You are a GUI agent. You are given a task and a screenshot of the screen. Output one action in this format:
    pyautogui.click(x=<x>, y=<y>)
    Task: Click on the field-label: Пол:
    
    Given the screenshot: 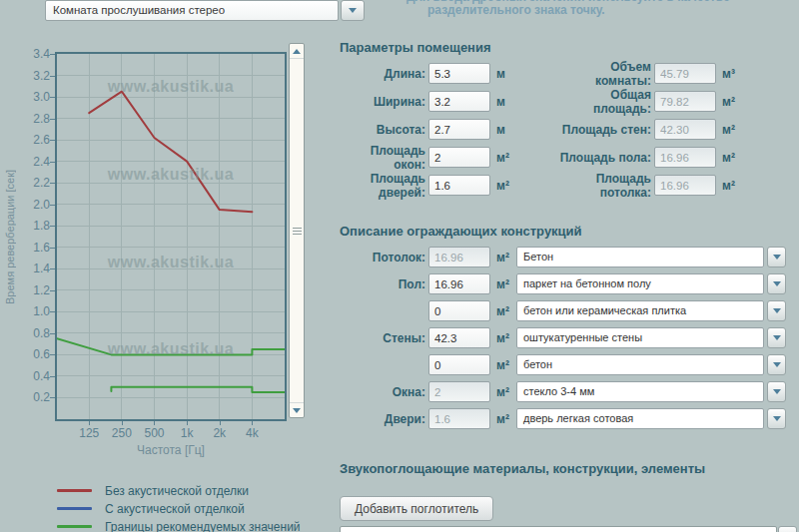 What is the action you would take?
    pyautogui.click(x=383, y=284)
    